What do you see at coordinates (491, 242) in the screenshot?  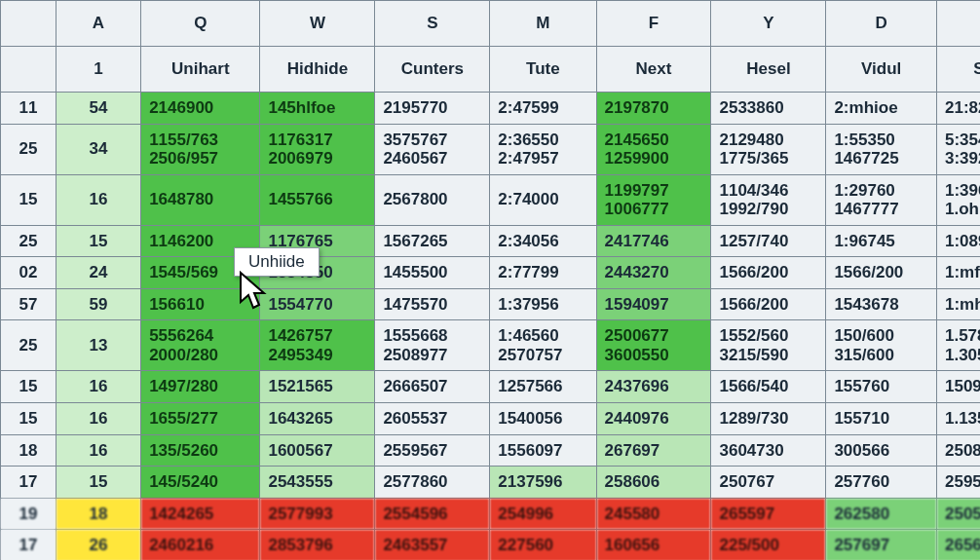 I see `table-row: 25151146200117676515672652:3405624177461…` at bounding box center [491, 242].